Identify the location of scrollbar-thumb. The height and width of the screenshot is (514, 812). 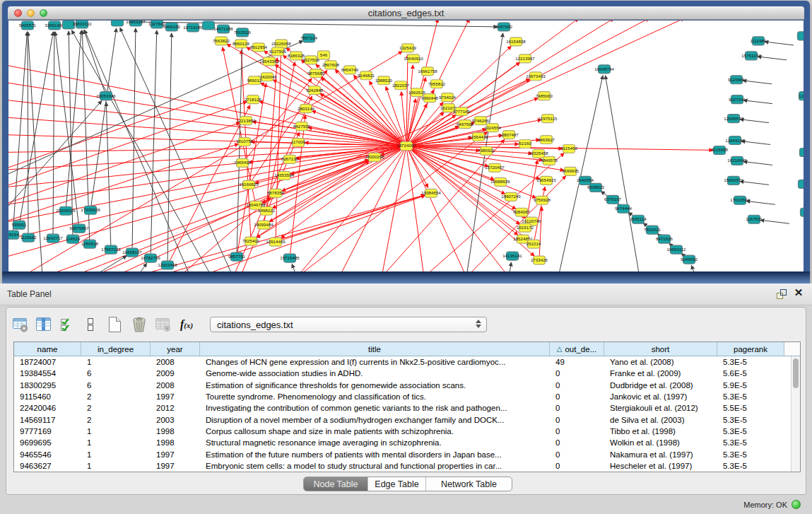
(796, 373).